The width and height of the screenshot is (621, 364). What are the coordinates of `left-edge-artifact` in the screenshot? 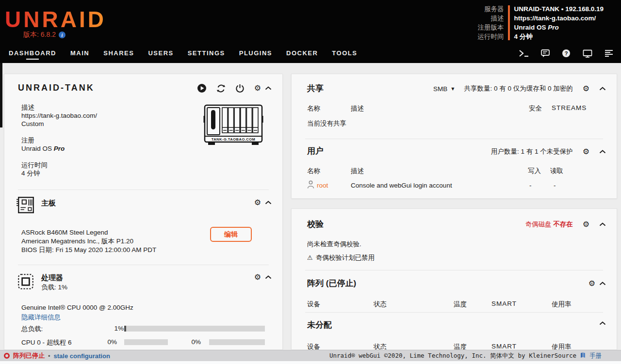 It's located at (1, 95).